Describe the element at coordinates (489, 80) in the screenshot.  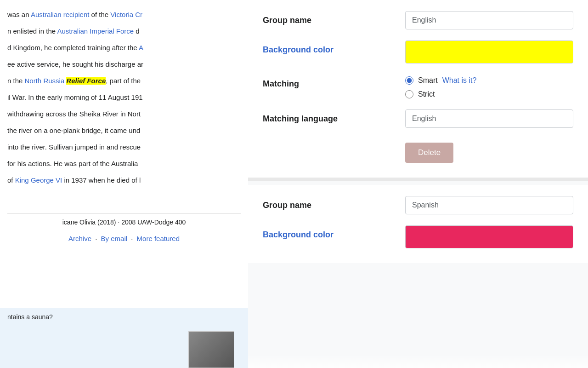
I see `smart-radio-option: Smart What is it?` at that location.